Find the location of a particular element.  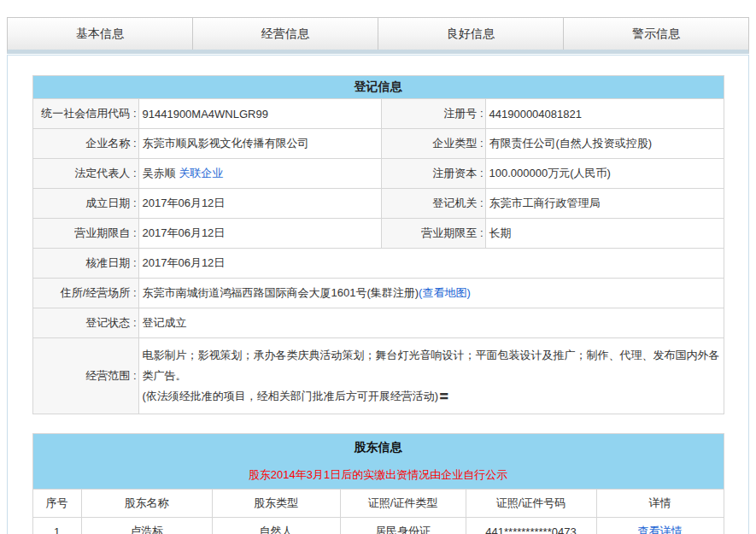

tab-warning-info: 警示信息 is located at coordinates (656, 34).